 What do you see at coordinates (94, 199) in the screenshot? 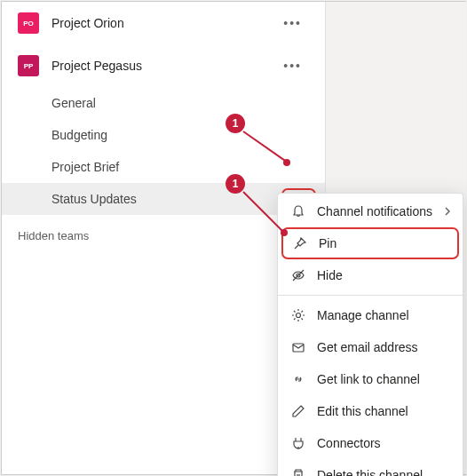
I see `channel-label: Status Updates` at bounding box center [94, 199].